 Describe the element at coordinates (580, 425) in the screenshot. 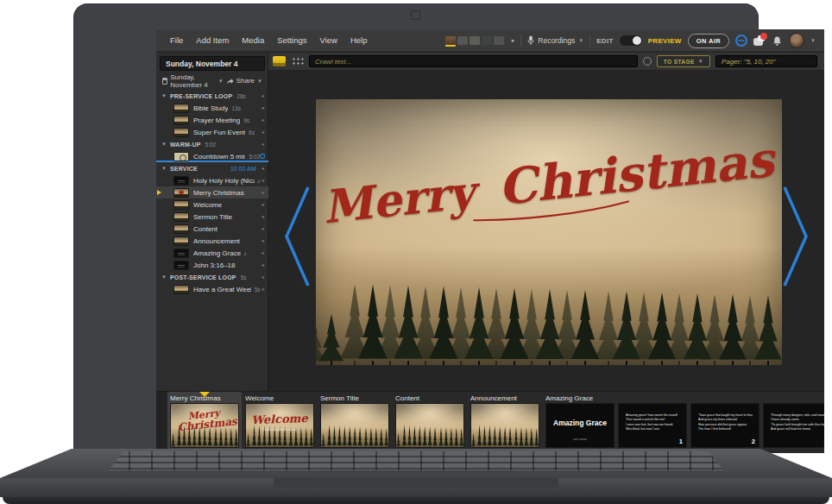

I see `slide-thumbnail: Amazing GraceJohn Newton` at that location.